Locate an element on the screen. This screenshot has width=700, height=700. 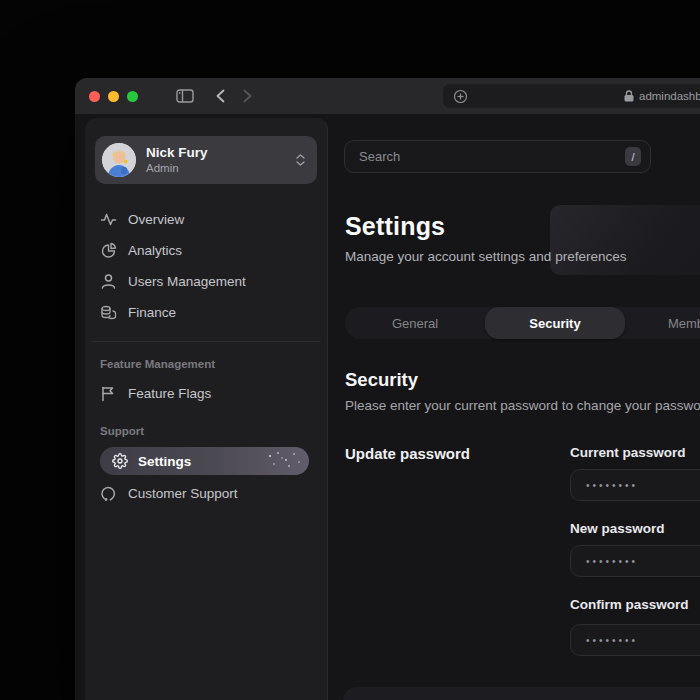
zoom-window-button is located at coordinates (132, 96).